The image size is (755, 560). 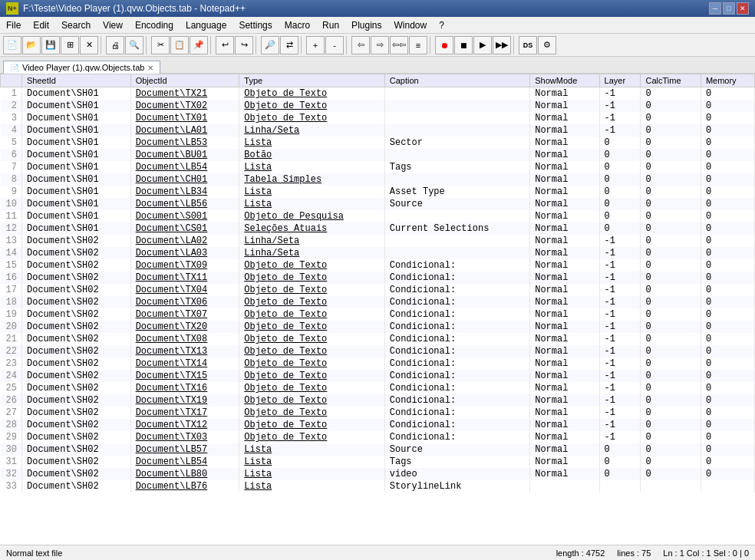 What do you see at coordinates (225, 45) in the screenshot?
I see `undo-button: ↩` at bounding box center [225, 45].